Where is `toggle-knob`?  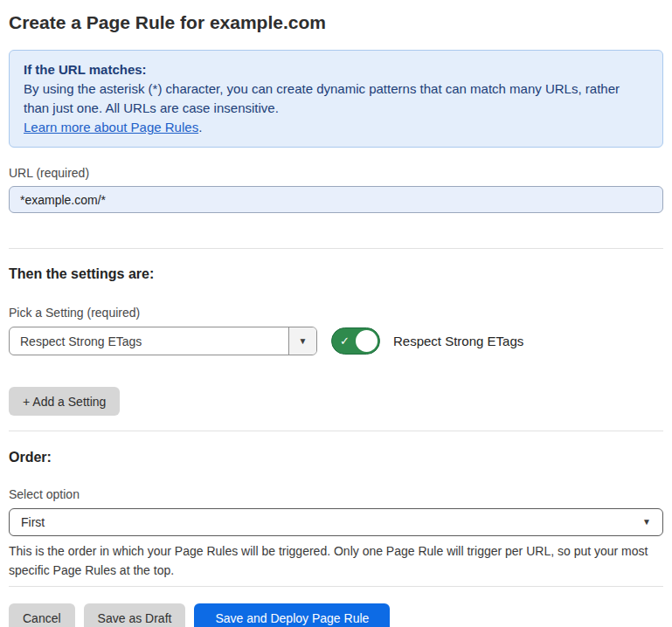
toggle-knob is located at coordinates (367, 341).